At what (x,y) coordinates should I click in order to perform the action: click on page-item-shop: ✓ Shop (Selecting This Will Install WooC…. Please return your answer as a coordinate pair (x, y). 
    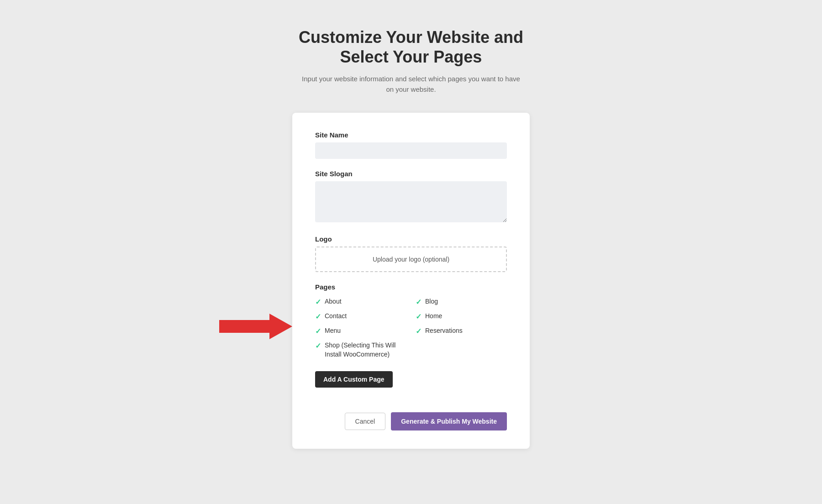
    Looking at the image, I should click on (361, 350).